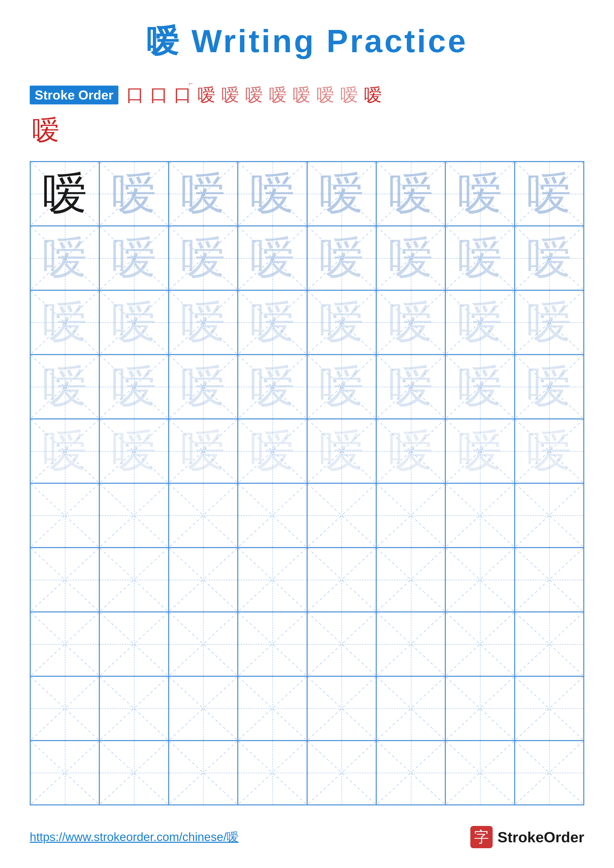 The image size is (614, 868). What do you see at coordinates (207, 95) in the screenshot?
I see `stroke-step-4: 嗳` at bounding box center [207, 95].